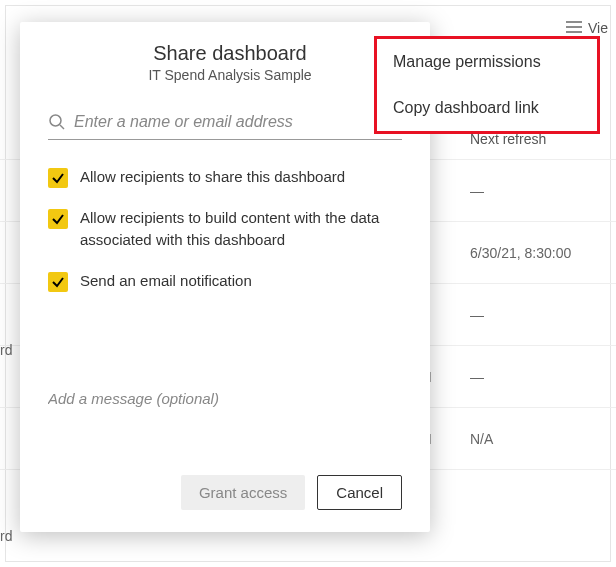 The height and width of the screenshot is (567, 616). Describe the element at coordinates (58, 219) in the screenshot. I see `checkbox-allow-build` at that location.